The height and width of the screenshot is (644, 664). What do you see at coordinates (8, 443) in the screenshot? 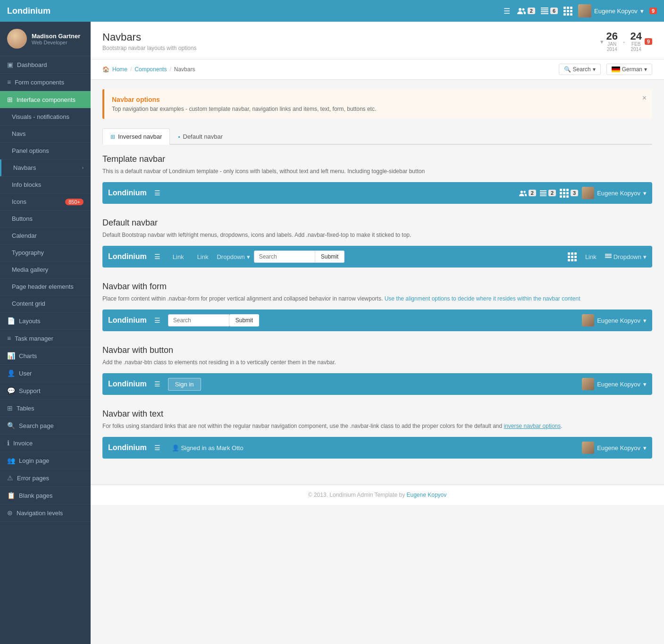
I see `invoice-icon: ℹ` at bounding box center [8, 443].